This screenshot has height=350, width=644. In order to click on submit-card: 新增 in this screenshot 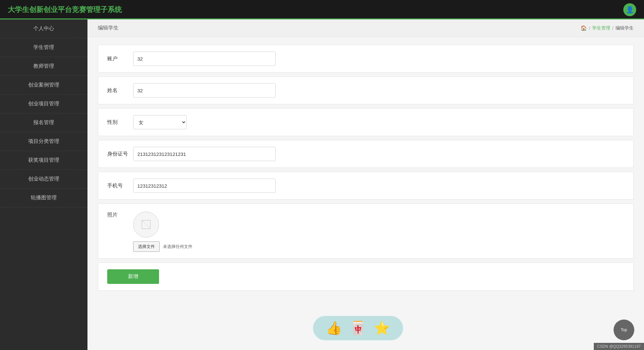, I will do `click(366, 277)`.